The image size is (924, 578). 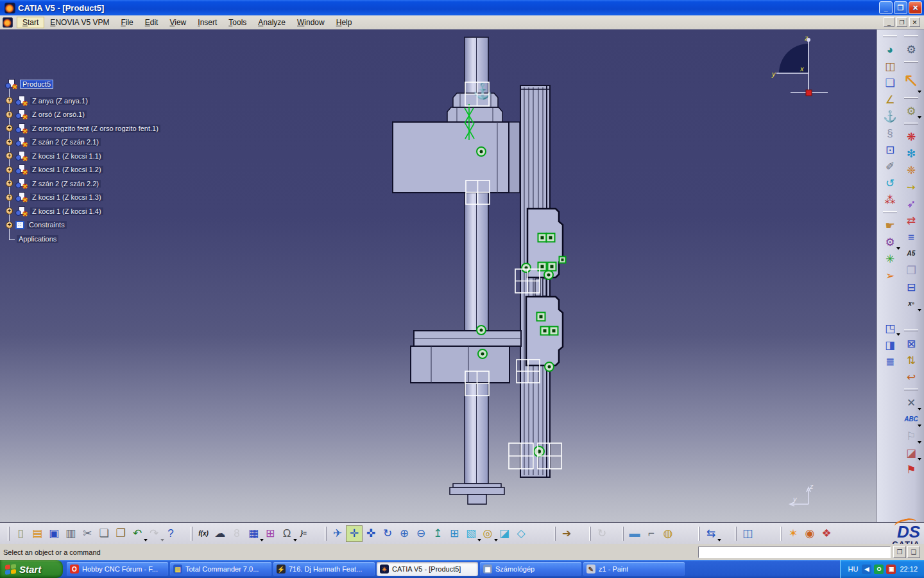 What do you see at coordinates (65, 184) in the screenshot?
I see `tree-item-label: Z szán 2 (Z szán 2.2)` at bounding box center [65, 184].